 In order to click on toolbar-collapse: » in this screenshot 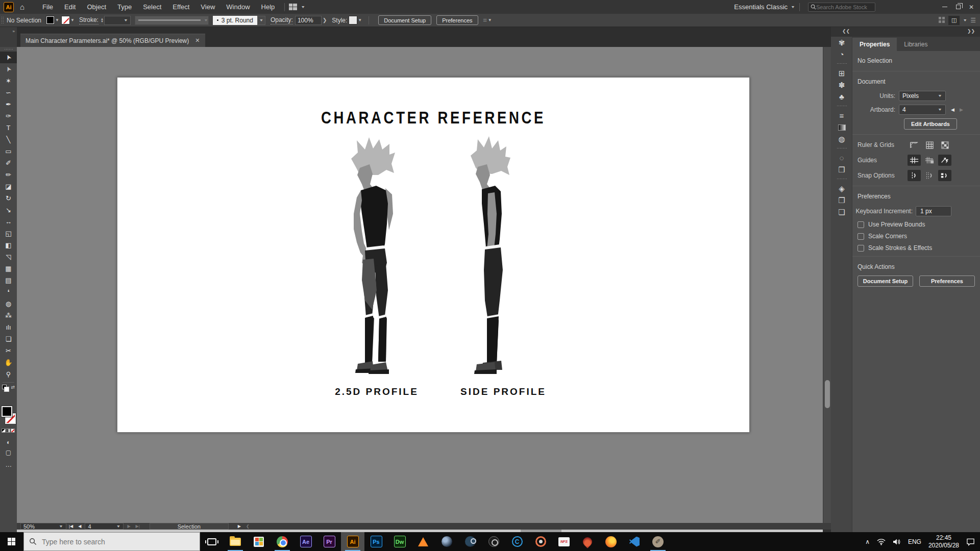, I will do `click(8, 37)`.